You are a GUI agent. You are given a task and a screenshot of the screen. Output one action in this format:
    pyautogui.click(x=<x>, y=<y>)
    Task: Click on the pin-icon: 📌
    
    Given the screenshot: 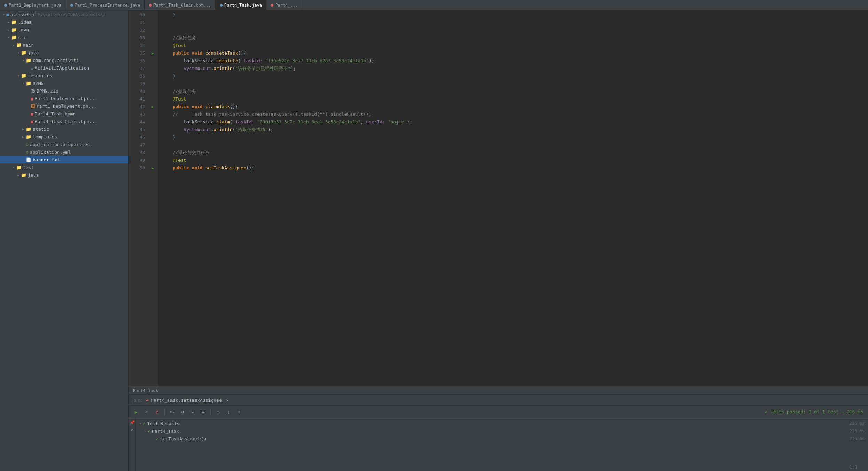 What is the action you would take?
    pyautogui.click(x=132, y=422)
    